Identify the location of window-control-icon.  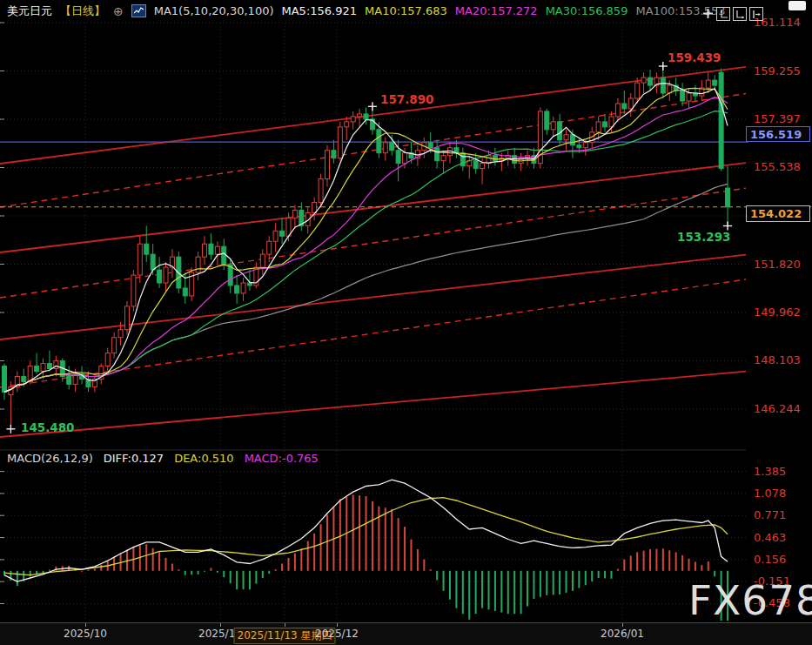
(797, 5).